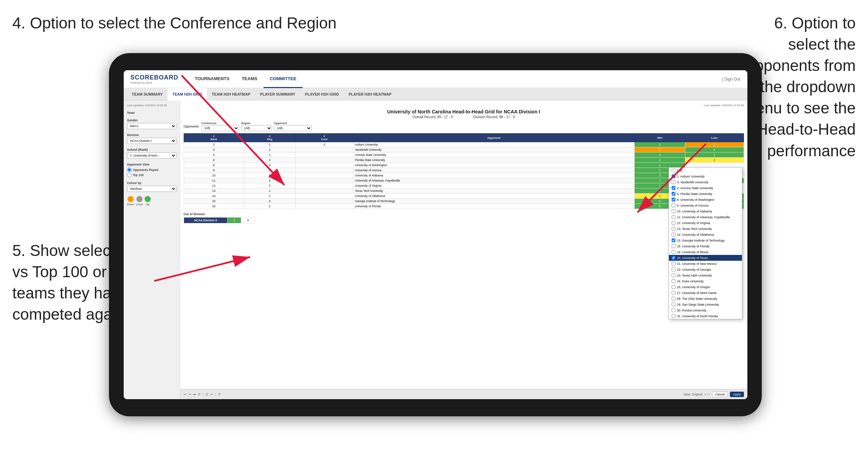 Image resolution: width=868 pixels, height=467 pixels. What do you see at coordinates (705, 252) in the screenshot?
I see `dropdown-item: 18. University of Illinois` at bounding box center [705, 252].